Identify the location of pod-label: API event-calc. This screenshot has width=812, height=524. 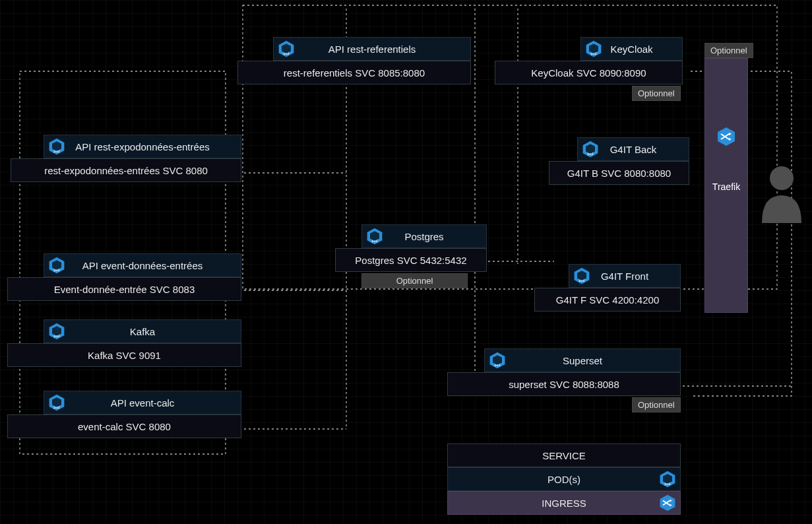
(142, 403).